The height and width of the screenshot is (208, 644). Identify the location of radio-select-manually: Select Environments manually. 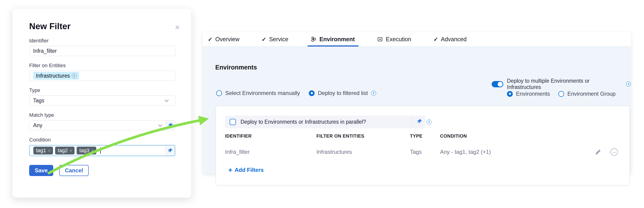
(258, 93).